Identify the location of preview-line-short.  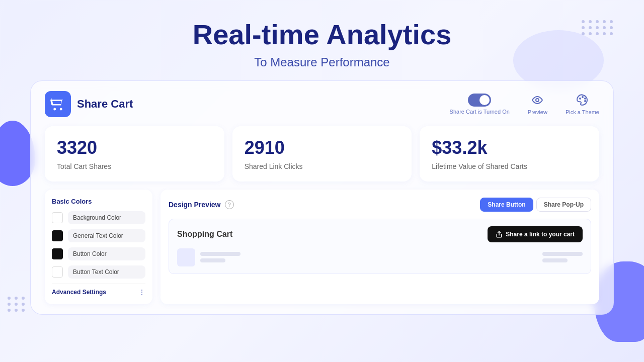
(213, 260).